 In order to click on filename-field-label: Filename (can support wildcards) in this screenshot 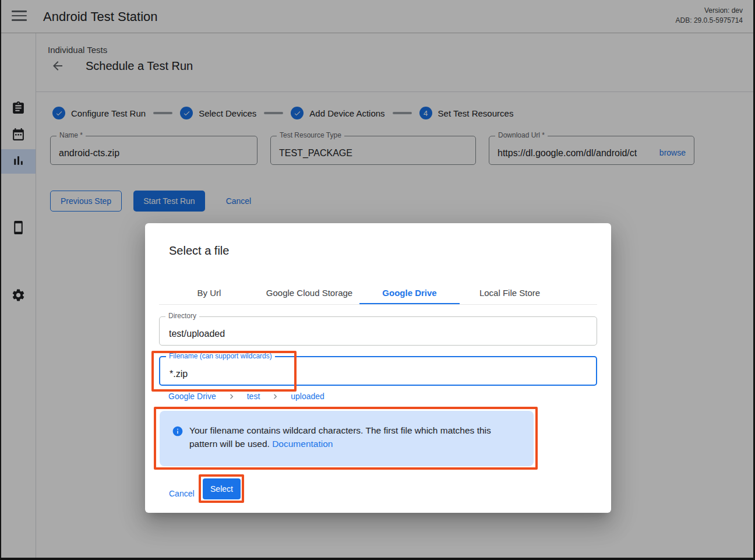, I will do `click(220, 356)`.